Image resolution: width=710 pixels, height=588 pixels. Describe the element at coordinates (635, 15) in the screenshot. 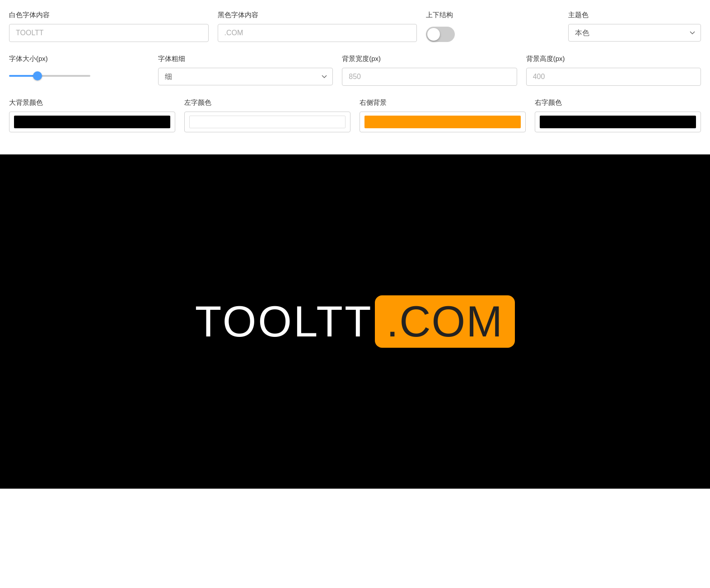

I see `theme-label: 主题色` at that location.